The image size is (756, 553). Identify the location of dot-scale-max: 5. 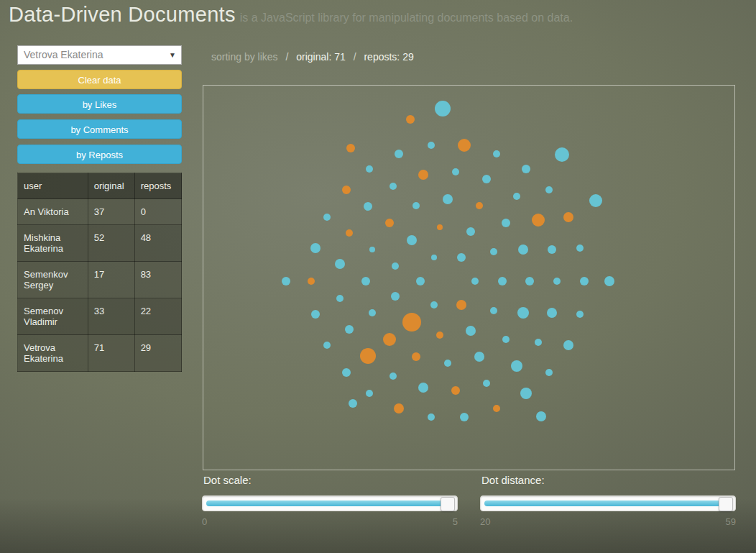
(456, 522).